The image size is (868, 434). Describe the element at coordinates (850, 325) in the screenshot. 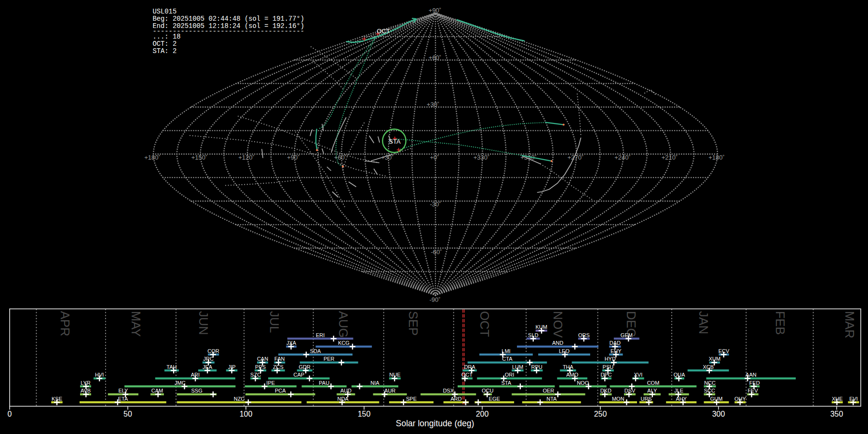

I see `svg-text: MAR` at that location.